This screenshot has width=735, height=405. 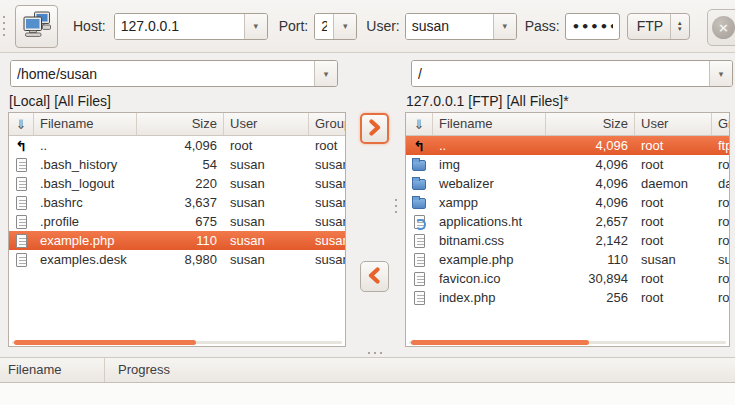 I want to click on file-size: 675, so click(x=180, y=222).